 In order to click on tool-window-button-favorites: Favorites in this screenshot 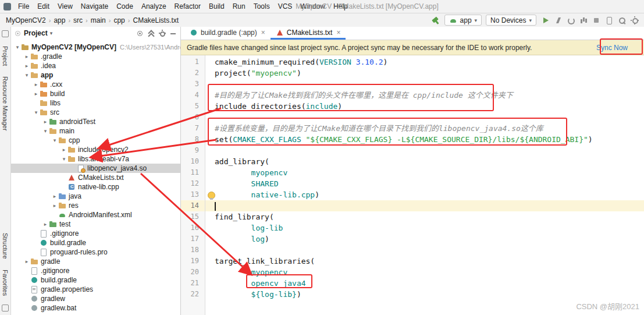, I will do `click(5, 283)`.